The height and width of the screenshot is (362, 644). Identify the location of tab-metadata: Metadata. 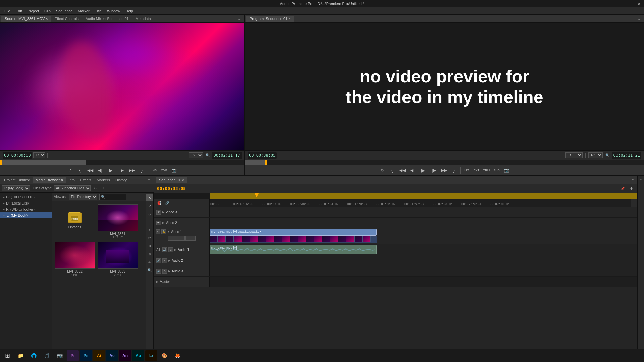
(143, 19).